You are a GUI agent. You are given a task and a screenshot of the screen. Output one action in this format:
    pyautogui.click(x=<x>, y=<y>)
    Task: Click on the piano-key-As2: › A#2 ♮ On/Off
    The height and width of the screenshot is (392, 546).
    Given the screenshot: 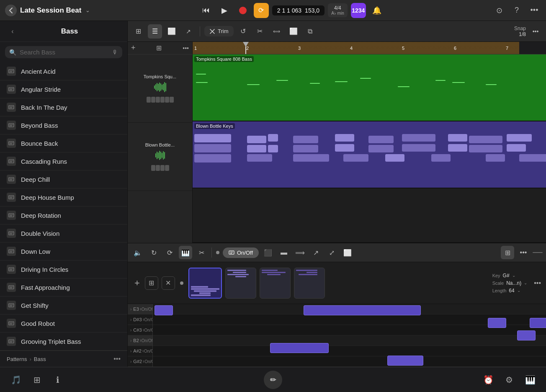 What is the action you would take?
    pyautogui.click(x=140, y=351)
    